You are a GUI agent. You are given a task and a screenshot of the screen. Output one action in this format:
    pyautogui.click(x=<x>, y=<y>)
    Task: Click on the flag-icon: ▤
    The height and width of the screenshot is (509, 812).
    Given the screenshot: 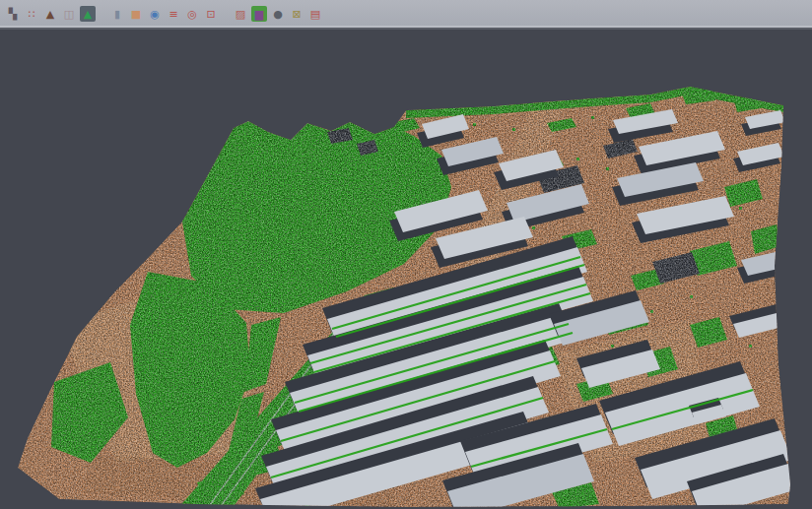 What is the action you would take?
    pyautogui.click(x=315, y=14)
    